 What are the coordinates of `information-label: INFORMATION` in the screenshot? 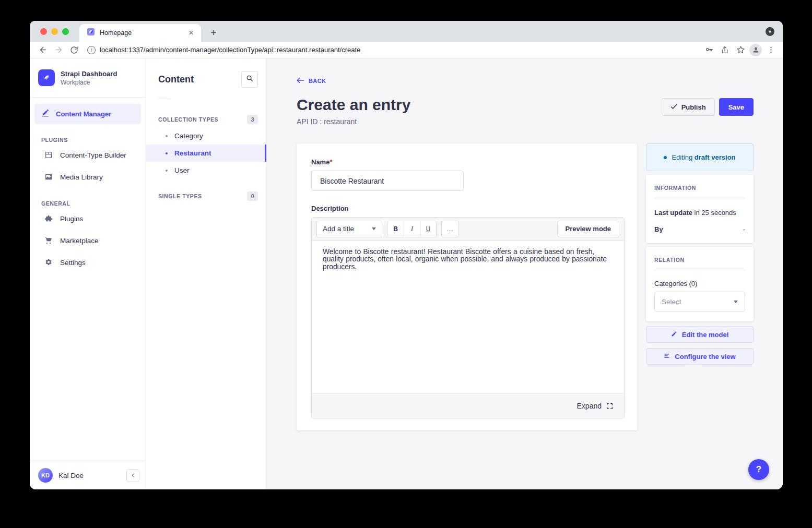 It's located at (700, 188).